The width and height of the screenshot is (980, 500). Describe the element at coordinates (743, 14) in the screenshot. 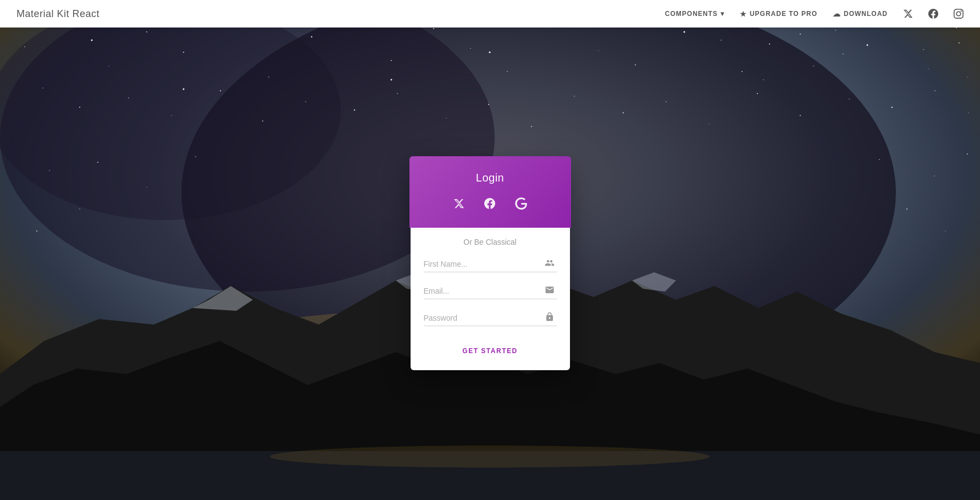

I see `star-icon: ★` at that location.